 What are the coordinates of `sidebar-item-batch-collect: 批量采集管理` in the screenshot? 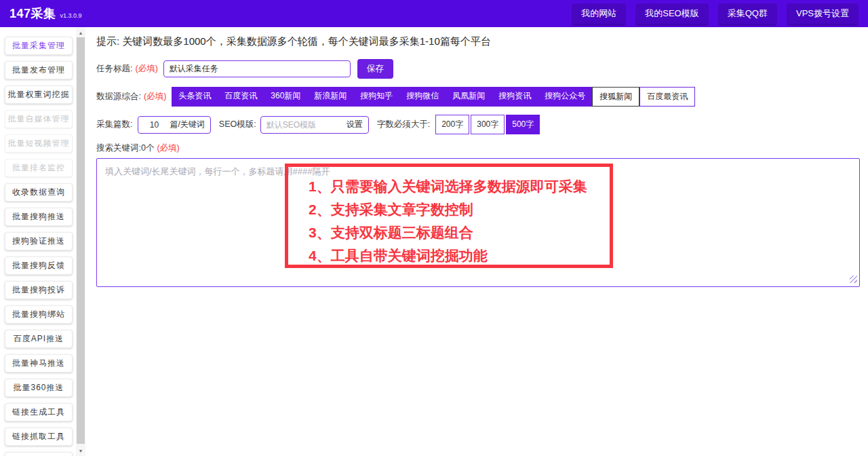 It's located at (39, 46).